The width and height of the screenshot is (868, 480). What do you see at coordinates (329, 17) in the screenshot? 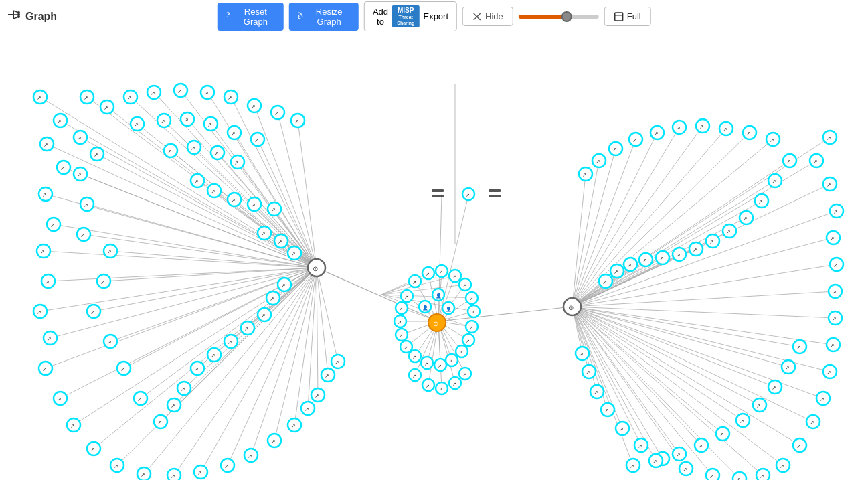
I see `resize-label: Resize Graph` at bounding box center [329, 17].